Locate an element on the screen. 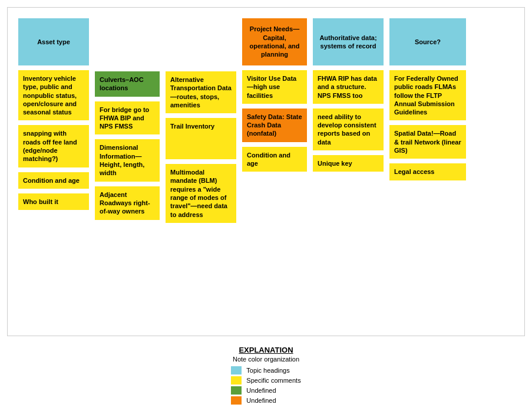 The width and height of the screenshot is (532, 414). legend-label-0: Topic headings is located at coordinates (267, 370).